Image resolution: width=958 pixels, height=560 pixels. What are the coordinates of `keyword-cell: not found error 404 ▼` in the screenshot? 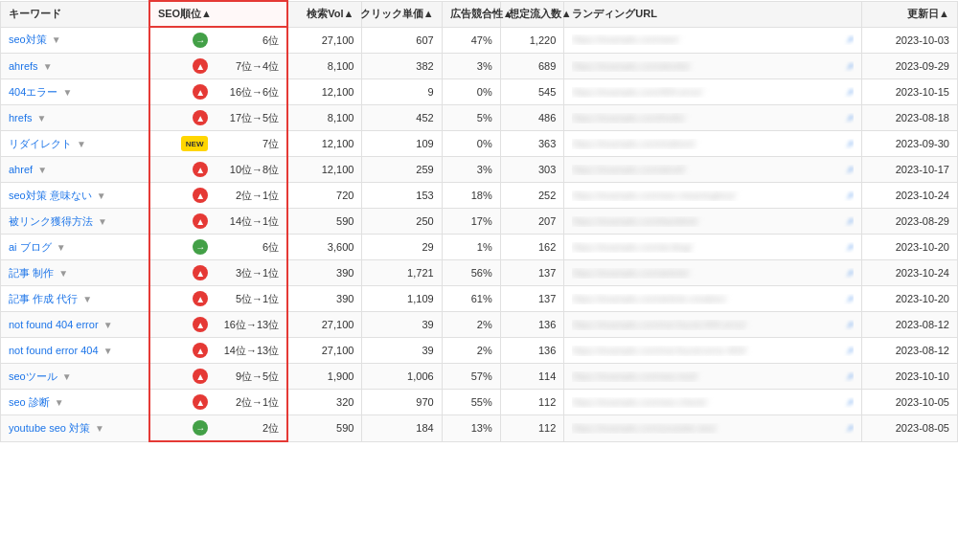 It's located at (75, 350).